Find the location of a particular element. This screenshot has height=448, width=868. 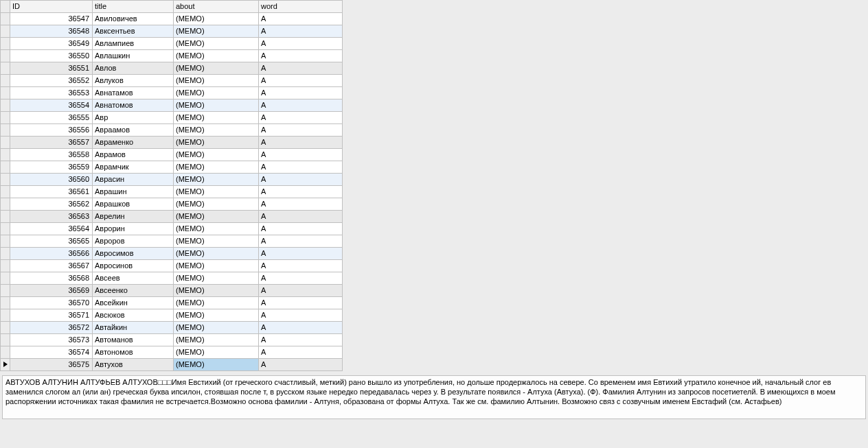

table-row: 36556Авраамов(MEMO)А is located at coordinates (172, 130).